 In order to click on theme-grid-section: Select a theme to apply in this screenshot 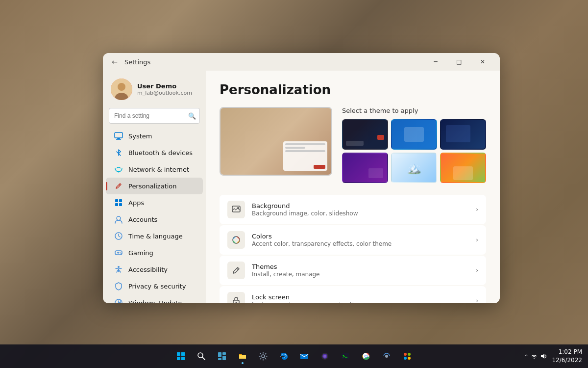, I will do `click(414, 145)`.